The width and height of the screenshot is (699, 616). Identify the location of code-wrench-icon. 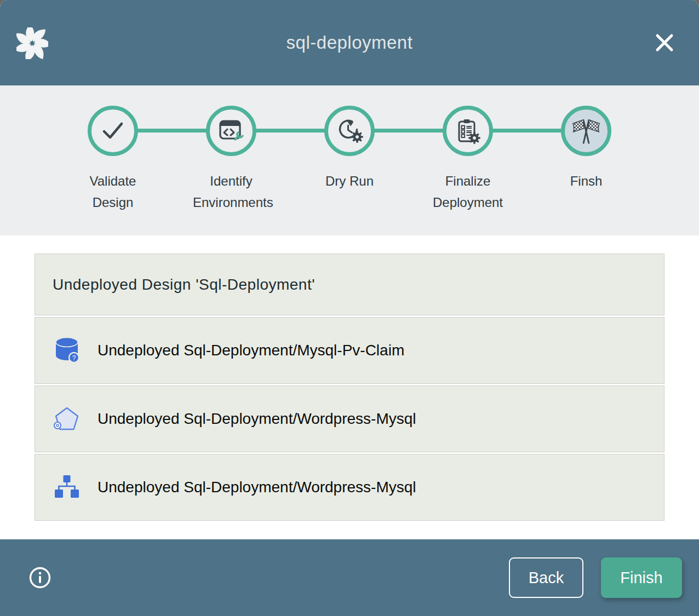
(231, 131).